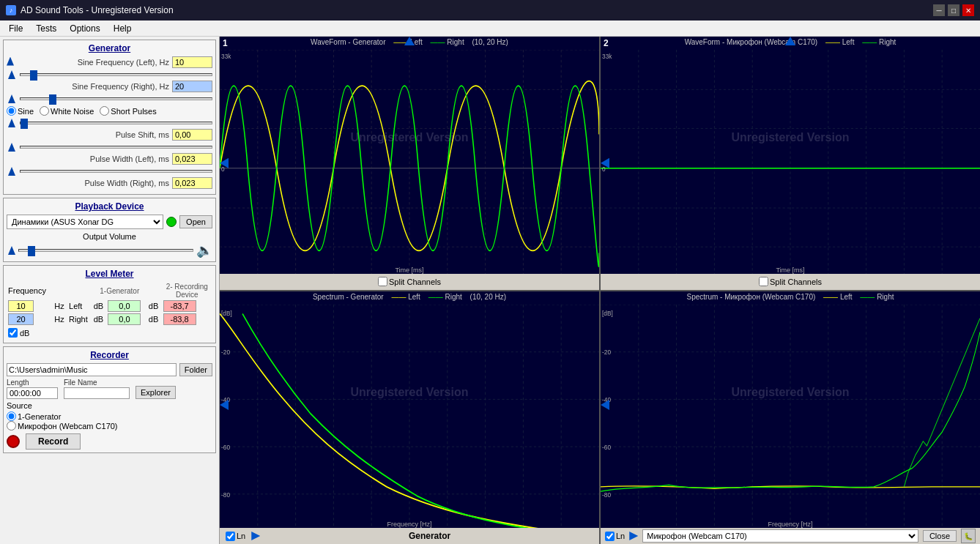 This screenshot has height=544, width=980. I want to click on chart4-device-select: Микрофон (Webcam C170), so click(781, 536).